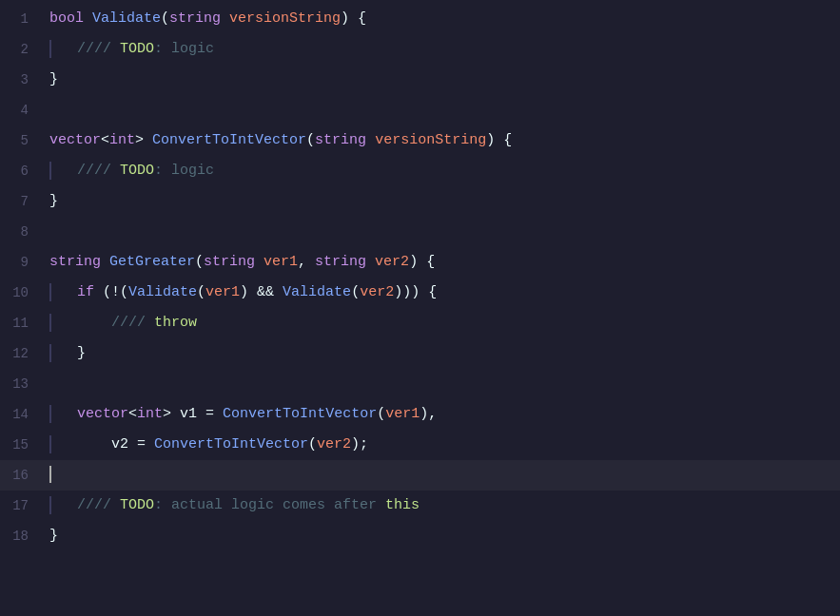 This screenshot has width=840, height=616. What do you see at coordinates (443, 141) in the screenshot?
I see `line-content: vector<int> ConvertToIntVector(string ve…` at bounding box center [443, 141].